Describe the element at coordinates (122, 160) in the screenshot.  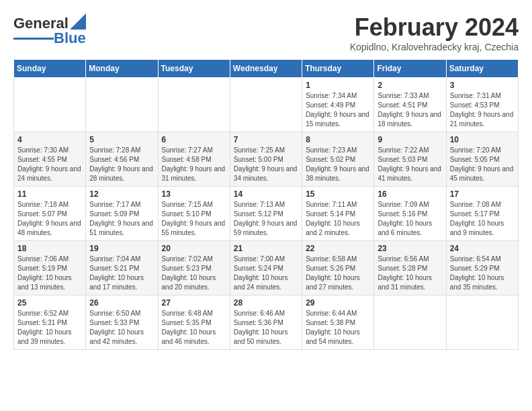
I see `calendar-cell: 5Sunrise: 7:28 AM Sunset: 4:56 PM Daylig…` at that location.